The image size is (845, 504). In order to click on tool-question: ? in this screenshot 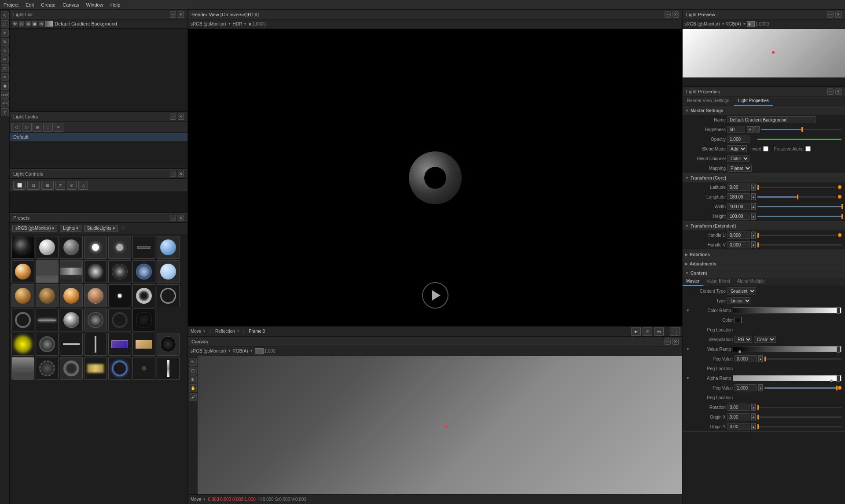, I will do `click(5, 112)`.